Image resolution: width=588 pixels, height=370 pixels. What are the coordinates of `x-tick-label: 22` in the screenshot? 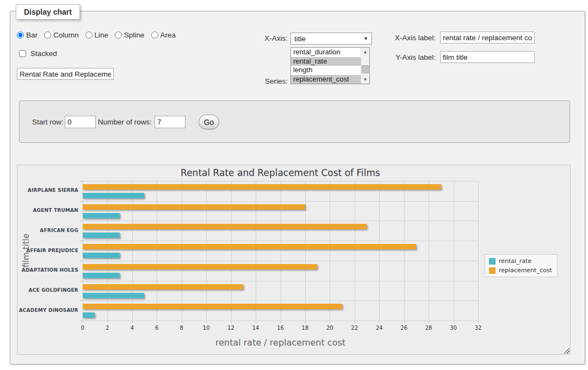 It's located at (355, 328).